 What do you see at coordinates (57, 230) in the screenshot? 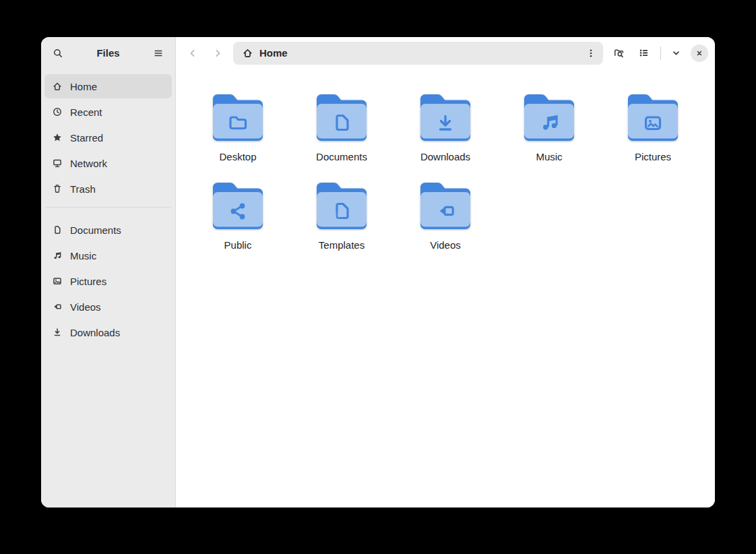
I see `file-icon` at bounding box center [57, 230].